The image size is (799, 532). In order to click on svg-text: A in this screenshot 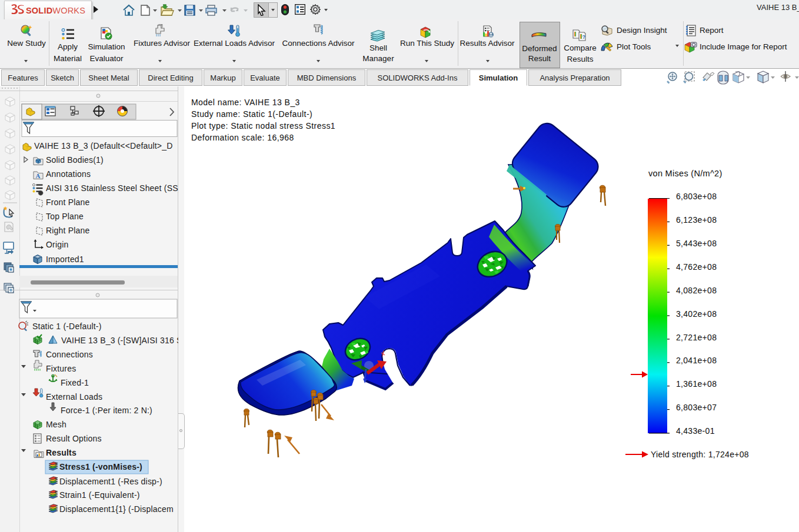, I will do `click(38, 176)`.